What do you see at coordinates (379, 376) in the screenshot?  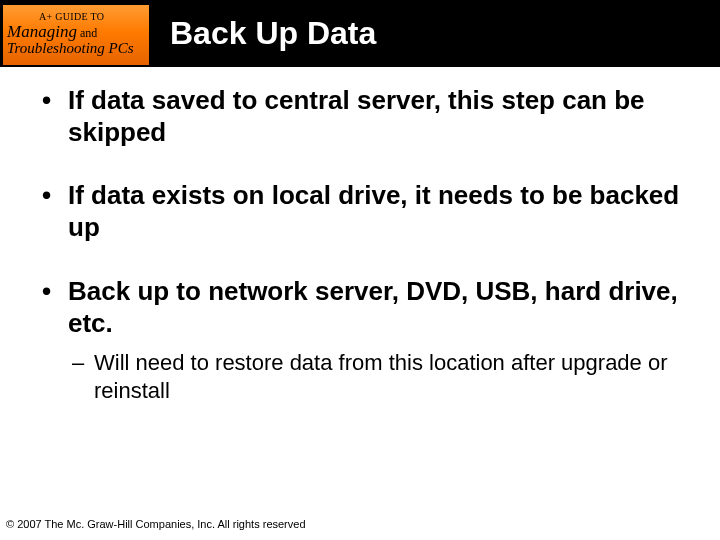 I see `sub-bullet-item: Will need to restore data from this loca…` at bounding box center [379, 376].